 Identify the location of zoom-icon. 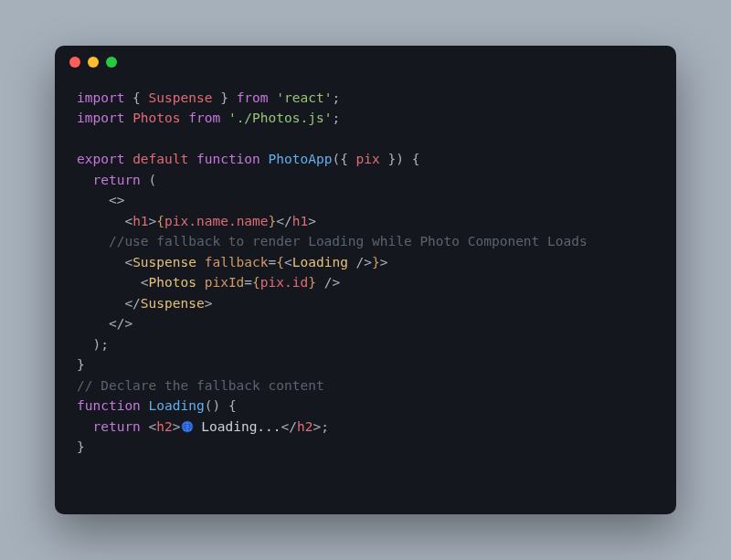
(111, 62).